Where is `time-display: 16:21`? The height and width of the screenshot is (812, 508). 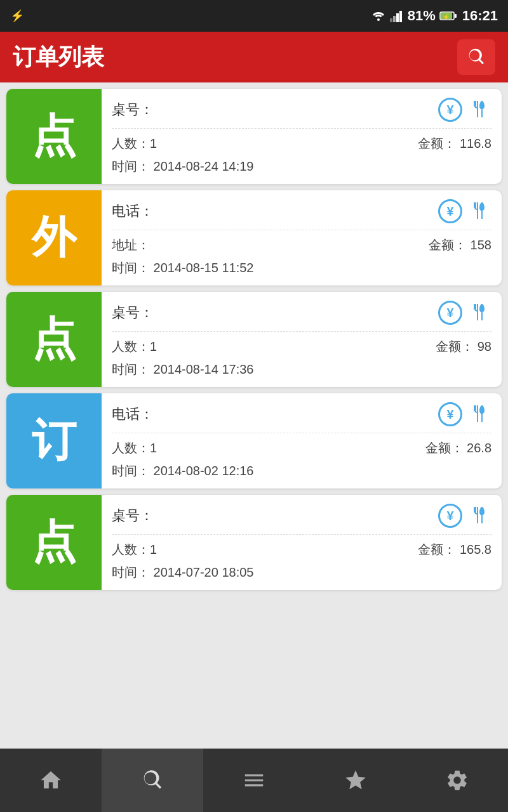
time-display: 16:21 is located at coordinates (480, 16).